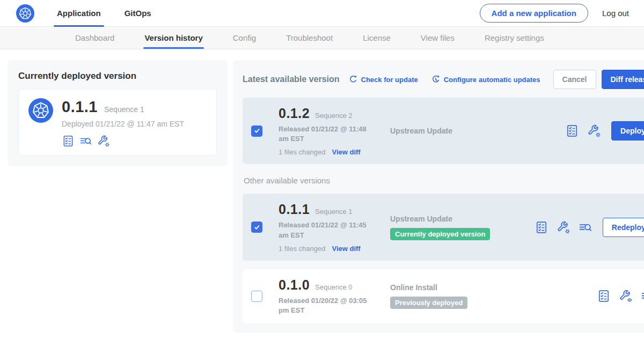  What do you see at coordinates (443, 79) in the screenshot?
I see `latest-available-header: Latest available version Check for updat…` at bounding box center [443, 79].